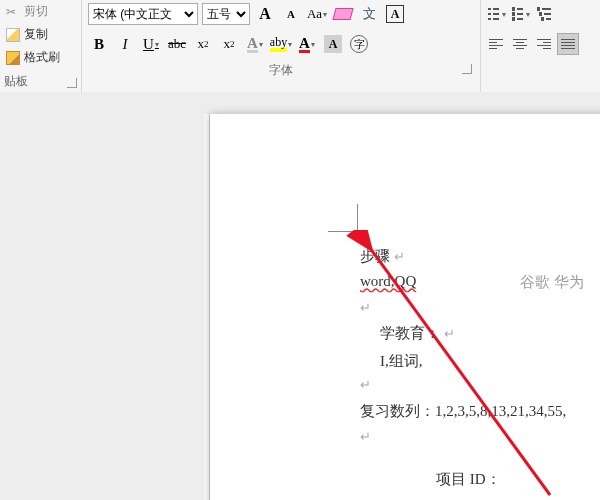 The image size is (600, 500). Describe the element at coordinates (229, 44) in the screenshot. I see `superscript-button: x2` at that location.